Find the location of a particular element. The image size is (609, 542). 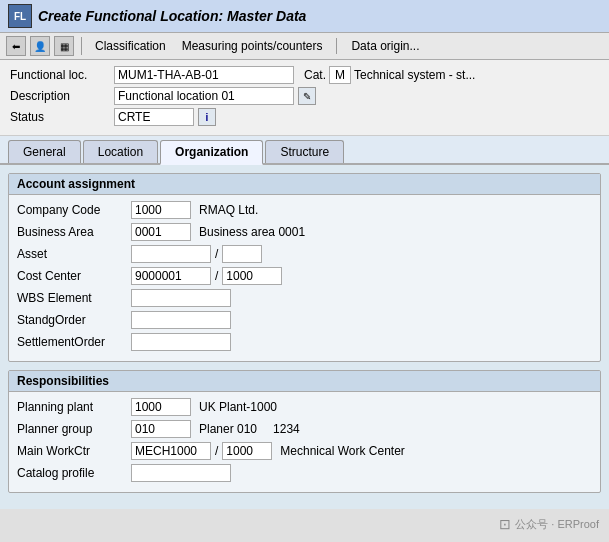

planning-plant-name: UK Plant-1000 is located at coordinates (238, 407).